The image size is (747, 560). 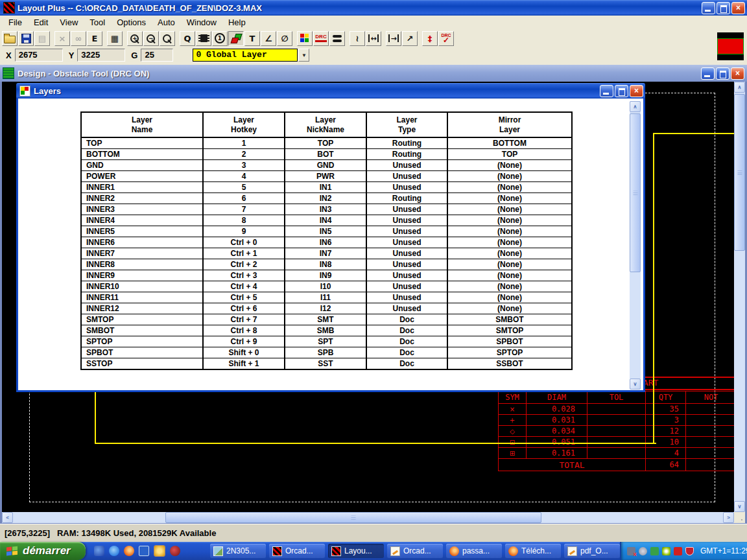 I want to click on layer-cell: IN9, so click(x=326, y=276).